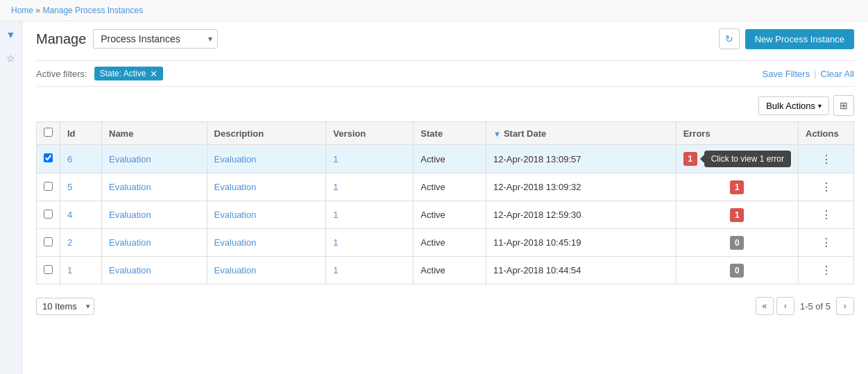  I want to click on row-id-link: 6, so click(69, 160).